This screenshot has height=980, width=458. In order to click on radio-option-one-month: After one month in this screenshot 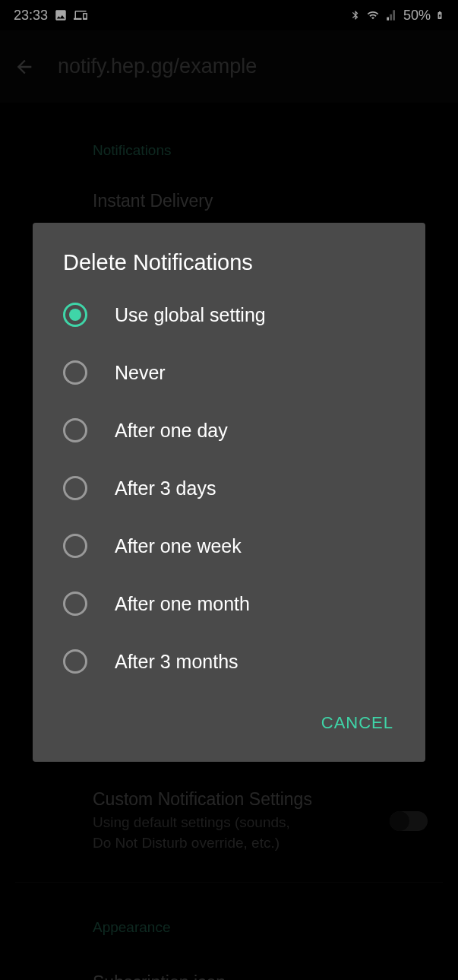, I will do `click(229, 604)`.